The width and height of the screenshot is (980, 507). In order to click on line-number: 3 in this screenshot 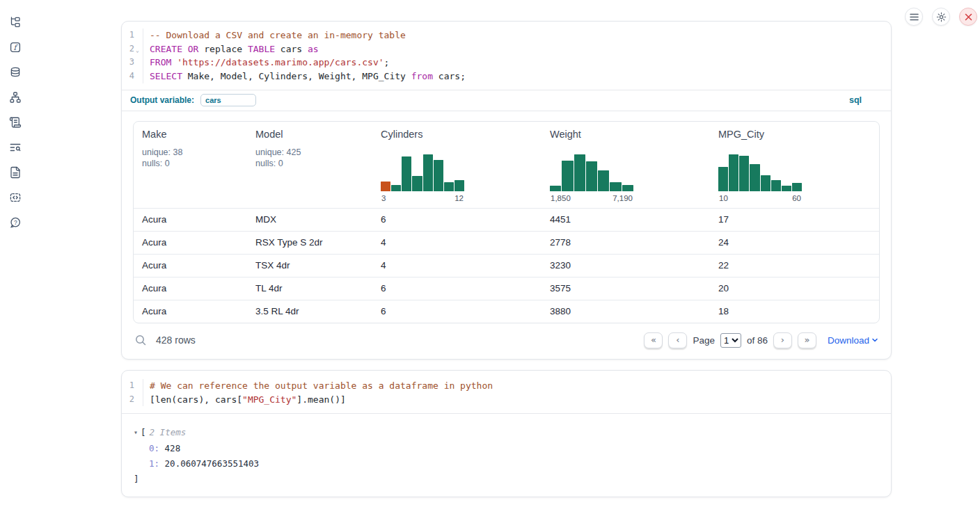, I will do `click(132, 63)`.